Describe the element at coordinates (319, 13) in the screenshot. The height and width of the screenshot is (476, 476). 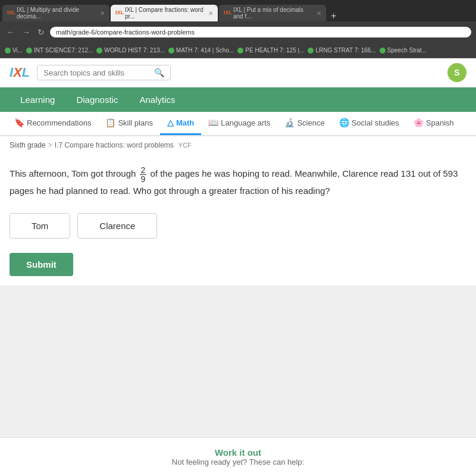
I see `tab-3-close: ✕` at that location.